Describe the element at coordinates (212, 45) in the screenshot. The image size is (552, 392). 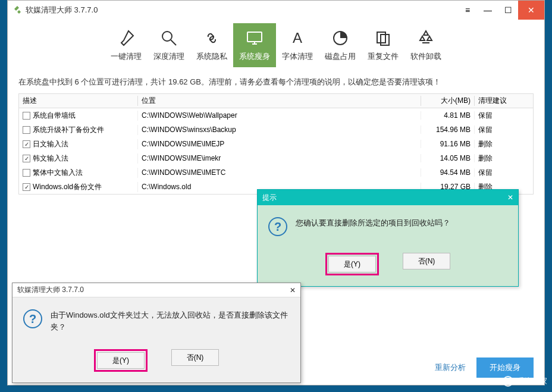
I see `tool-chain: 系统隐私` at that location.